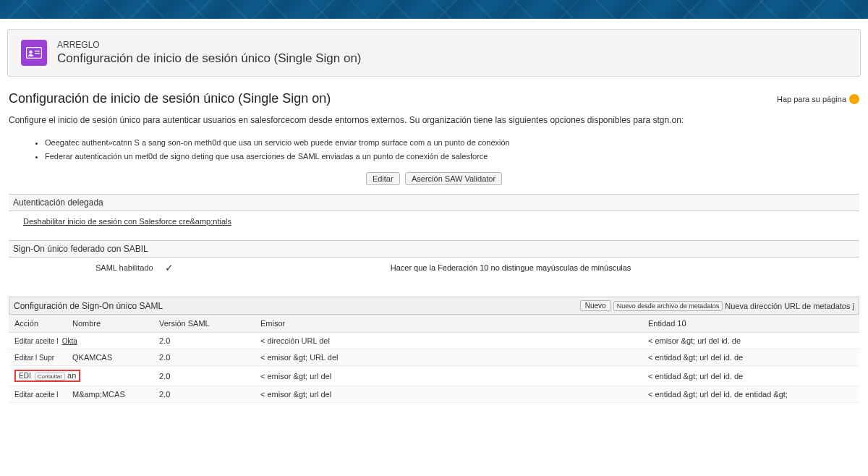  What do you see at coordinates (48, 376) in the screenshot?
I see `row-highlight: EDI Consultar an` at bounding box center [48, 376].